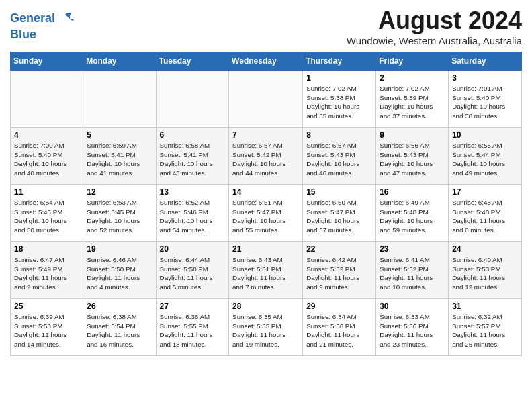  I want to click on calendar-cell: 12Sunrise: 6:53 AMSunset: 5:45 PMDayligh…, so click(120, 214).